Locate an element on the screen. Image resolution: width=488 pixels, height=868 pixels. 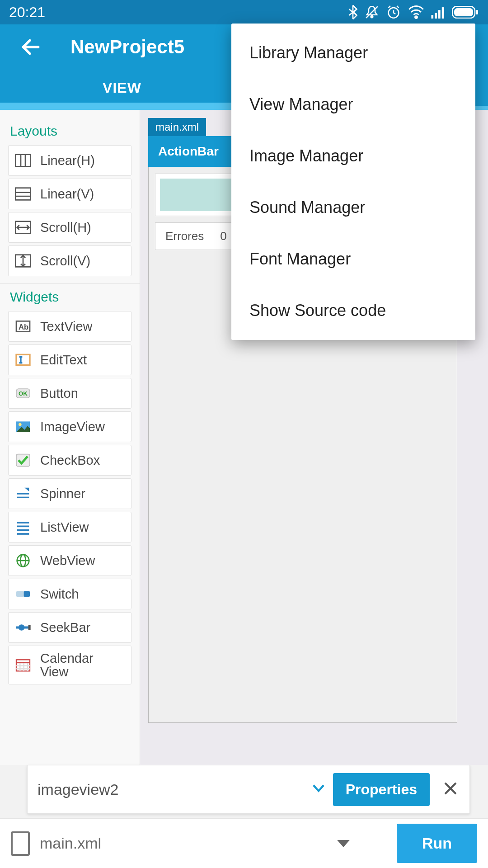
palette-label: WebView is located at coordinates (68, 561).